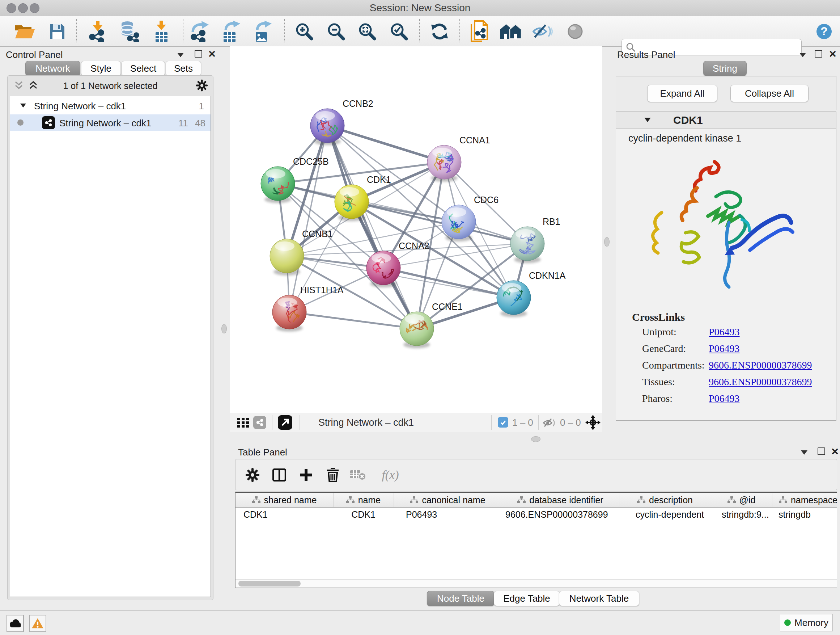 This screenshot has width=840, height=635. I want to click on navigator-crosshair-icon, so click(593, 423).